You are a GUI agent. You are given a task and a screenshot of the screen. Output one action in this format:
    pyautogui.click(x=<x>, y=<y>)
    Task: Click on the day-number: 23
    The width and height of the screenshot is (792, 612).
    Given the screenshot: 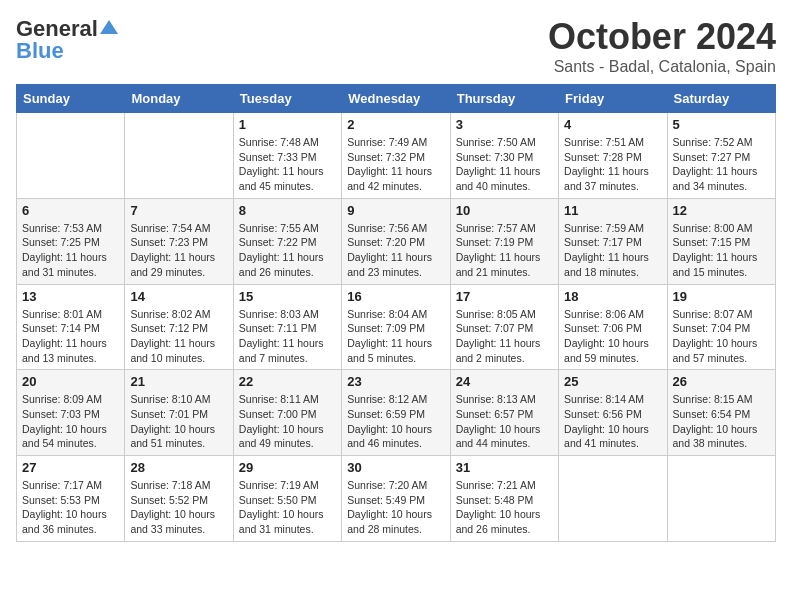 What is the action you would take?
    pyautogui.click(x=396, y=382)
    